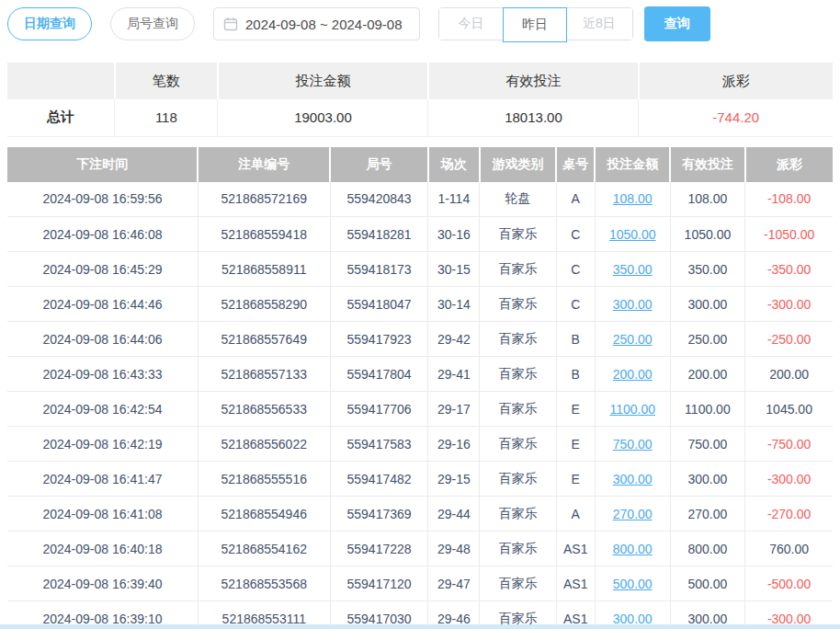  Describe the element at coordinates (103, 200) in the screenshot. I see `cell-bet-time: 2024-09-08 16:59:56` at that location.